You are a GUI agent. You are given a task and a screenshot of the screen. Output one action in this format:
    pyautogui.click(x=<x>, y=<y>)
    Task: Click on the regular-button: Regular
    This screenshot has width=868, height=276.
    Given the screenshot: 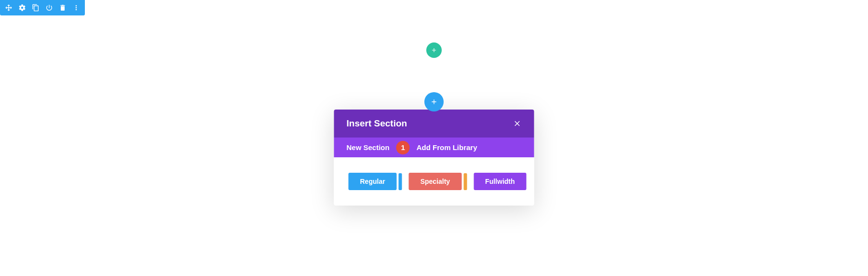 What is the action you would take?
    pyautogui.click(x=373, y=181)
    